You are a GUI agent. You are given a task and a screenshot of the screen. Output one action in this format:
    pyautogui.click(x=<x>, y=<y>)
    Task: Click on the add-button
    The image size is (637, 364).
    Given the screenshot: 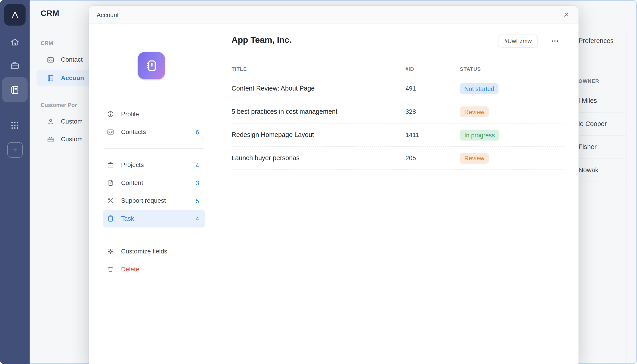 What is the action you would take?
    pyautogui.click(x=15, y=150)
    